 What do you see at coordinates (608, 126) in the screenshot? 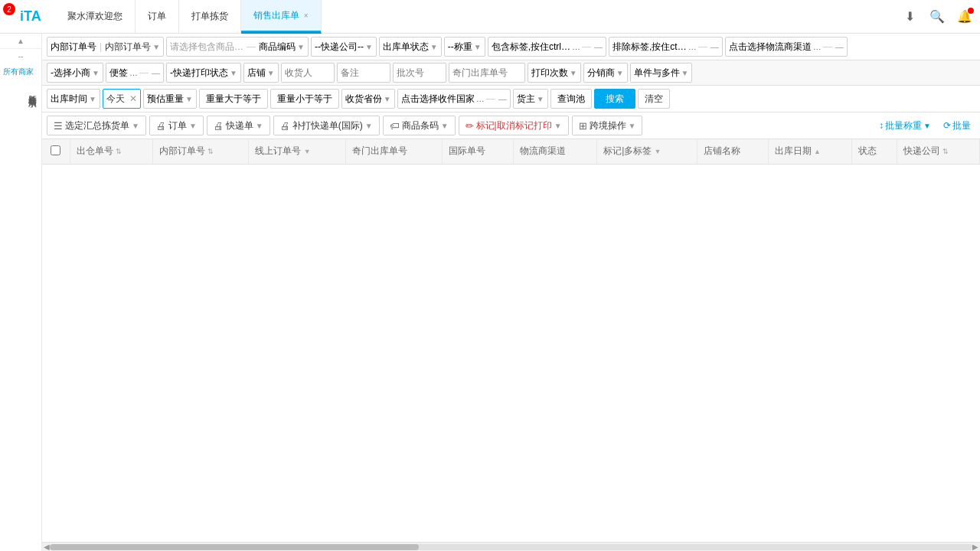
I see `cross-border-btn: ⊞ 跨境操作 ▼` at bounding box center [608, 126].